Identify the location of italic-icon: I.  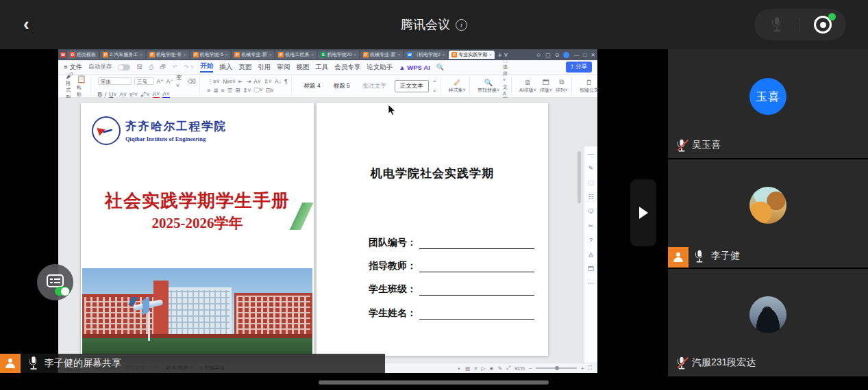
(106, 94).